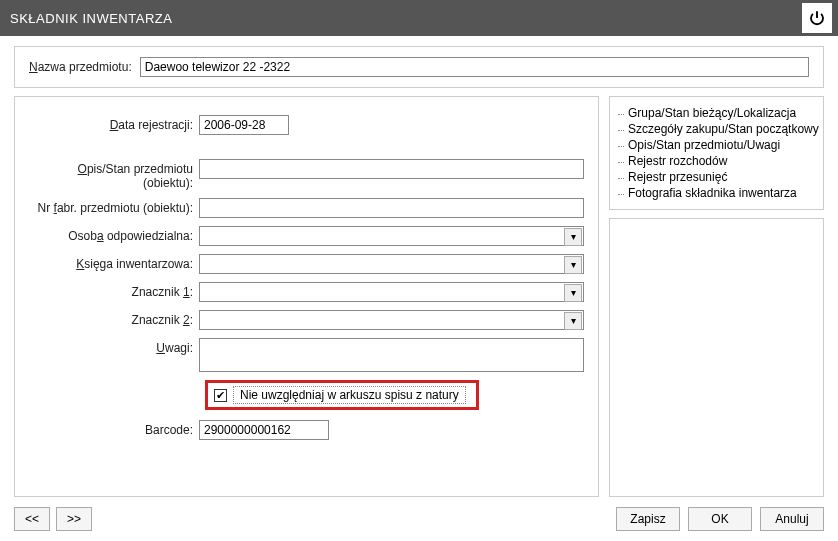  I want to click on desc-input, so click(392, 169).